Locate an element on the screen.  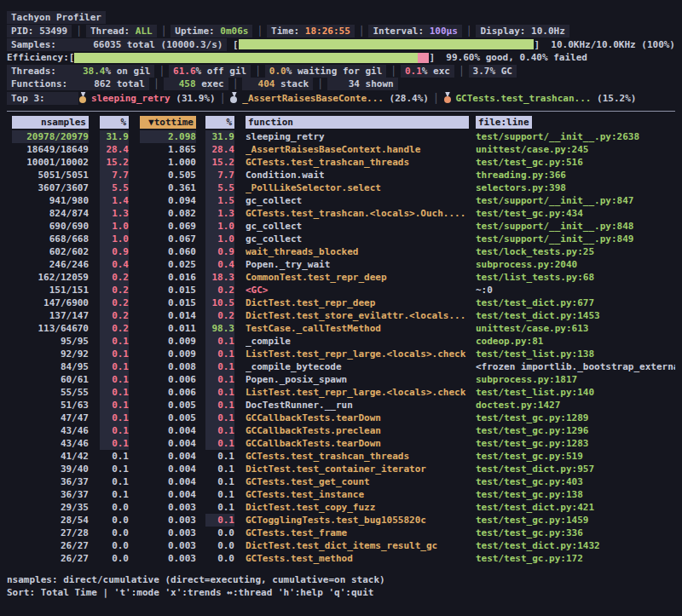
nsamples-cell: 602/602 is located at coordinates (50, 252).